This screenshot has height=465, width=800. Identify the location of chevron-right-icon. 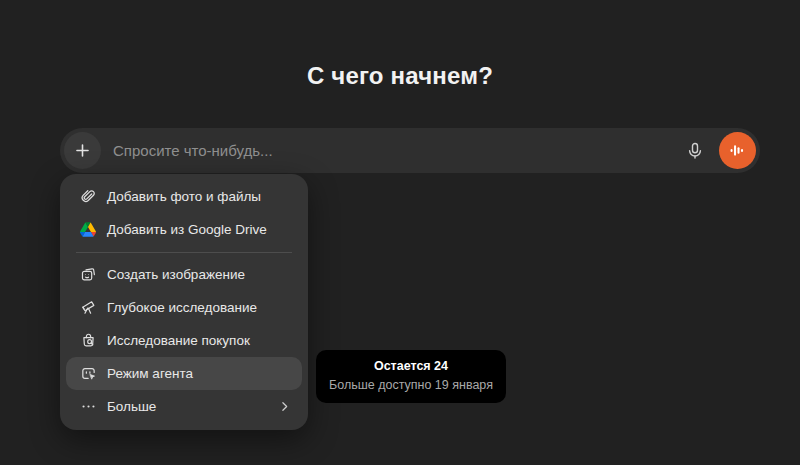
(284, 407).